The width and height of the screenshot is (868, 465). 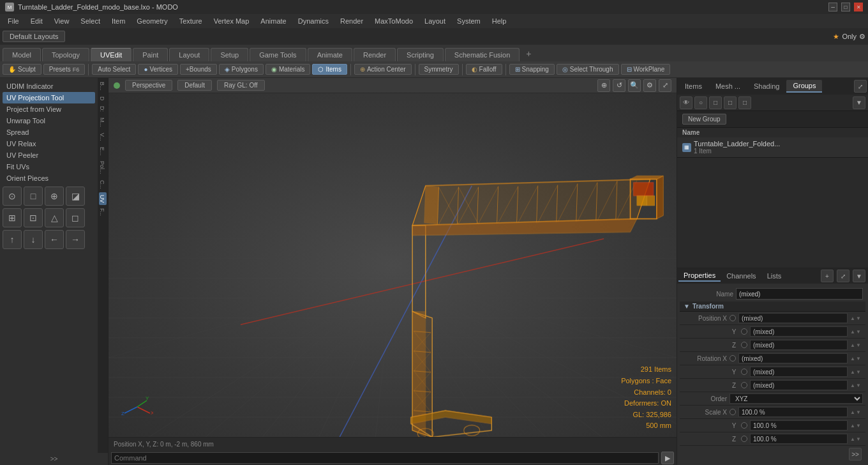 I want to click on tool-icon-r2-0: ⊞, so click(x=12, y=218).